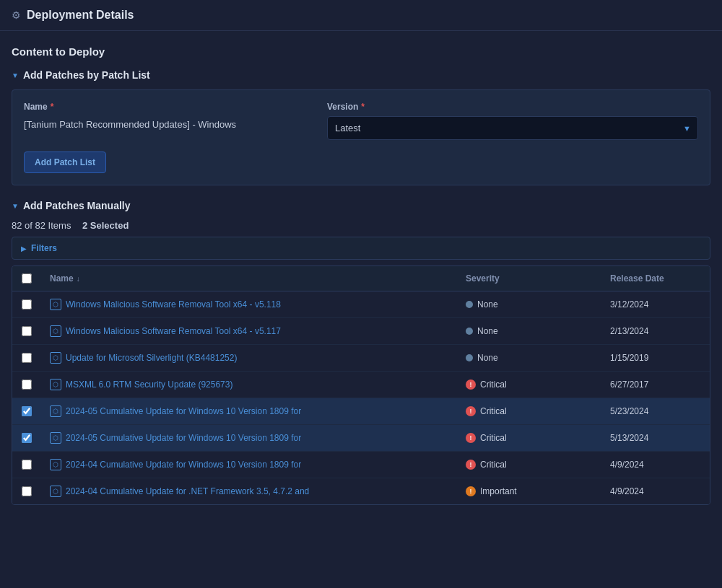 The image size is (722, 588). I want to click on release-date: 6/27/2017, so click(630, 385).